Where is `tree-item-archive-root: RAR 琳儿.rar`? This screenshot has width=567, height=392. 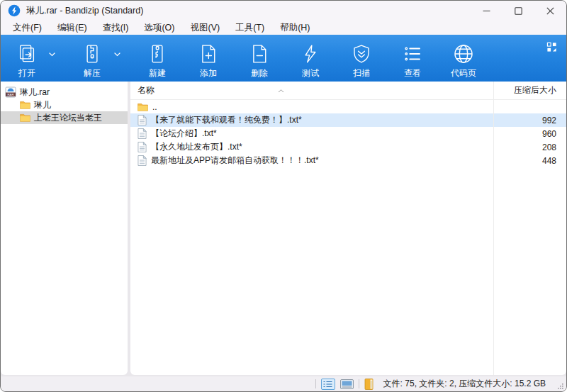 tree-item-archive-root: RAR 琳儿.rar is located at coordinates (64, 92).